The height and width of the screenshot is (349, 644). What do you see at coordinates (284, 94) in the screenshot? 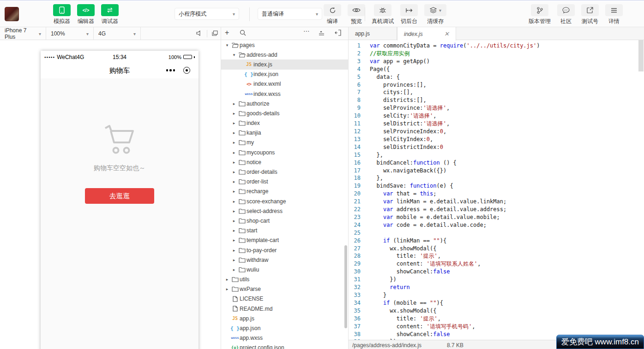
I see `tree-item-index.wxss: wxssindex.wxss` at bounding box center [284, 94].